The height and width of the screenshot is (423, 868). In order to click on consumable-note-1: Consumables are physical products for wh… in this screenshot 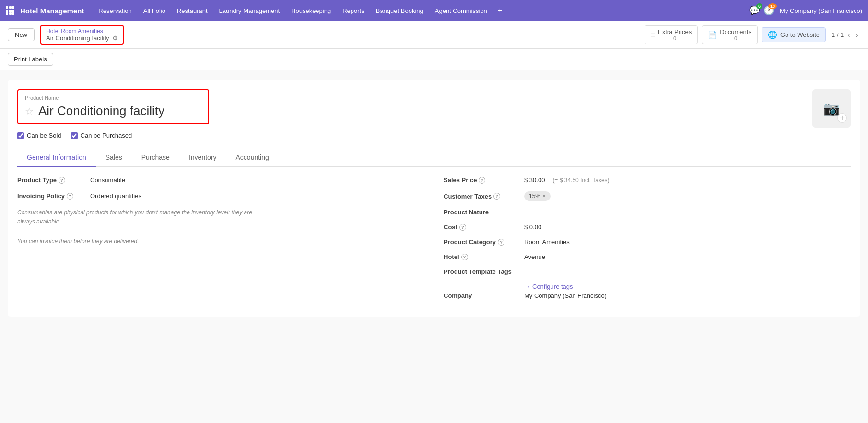, I will do `click(137, 217)`.